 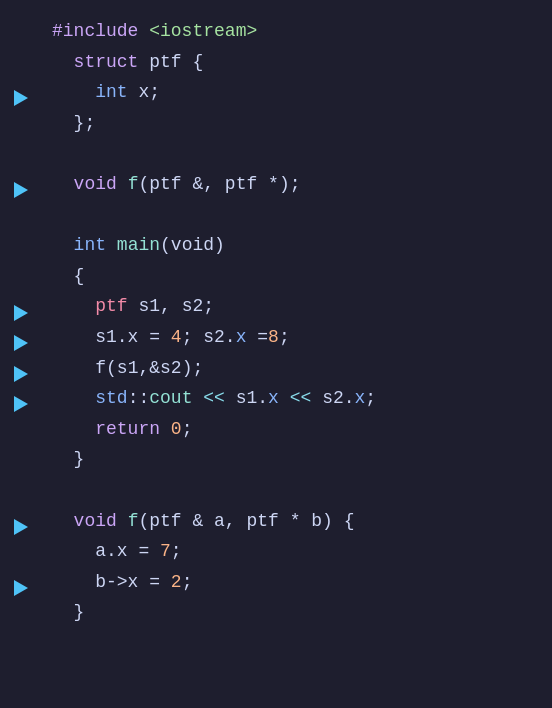 What do you see at coordinates (219, 184) in the screenshot?
I see `code-token: (ptf &, ptf *);` at bounding box center [219, 184].